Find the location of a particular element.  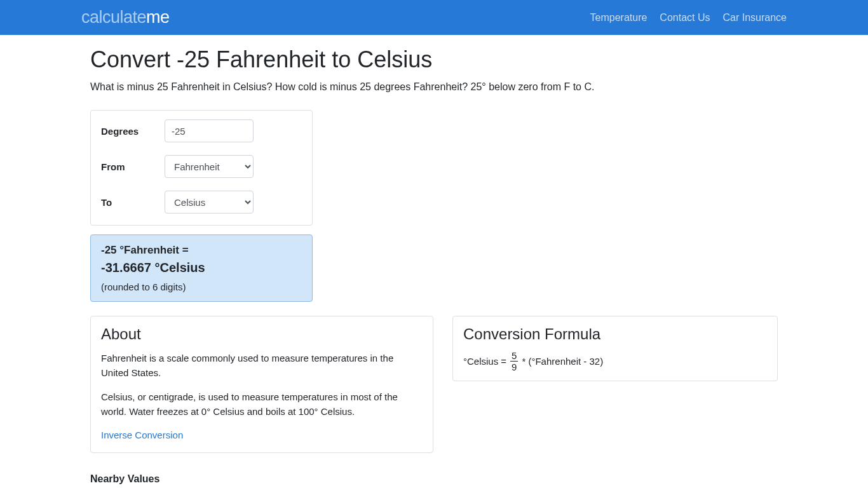

result-rounded-note: (rounded to 6 digits) is located at coordinates (201, 287).